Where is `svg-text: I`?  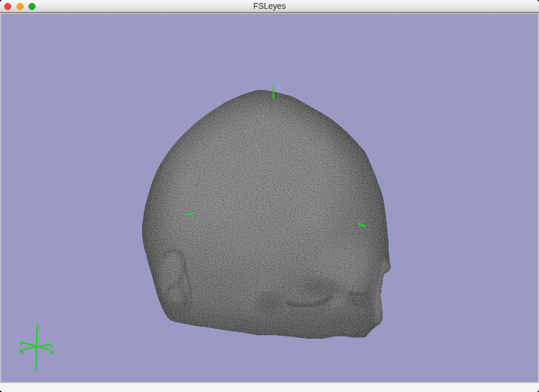
svg-text: I is located at coordinates (37, 369).